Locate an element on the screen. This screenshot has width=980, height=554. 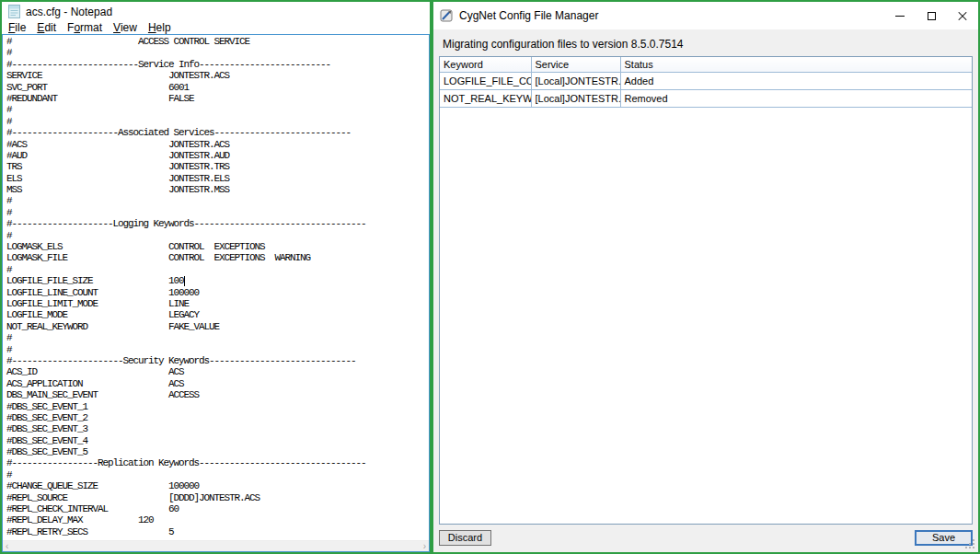
discard-button: Discard is located at coordinates (466, 537).